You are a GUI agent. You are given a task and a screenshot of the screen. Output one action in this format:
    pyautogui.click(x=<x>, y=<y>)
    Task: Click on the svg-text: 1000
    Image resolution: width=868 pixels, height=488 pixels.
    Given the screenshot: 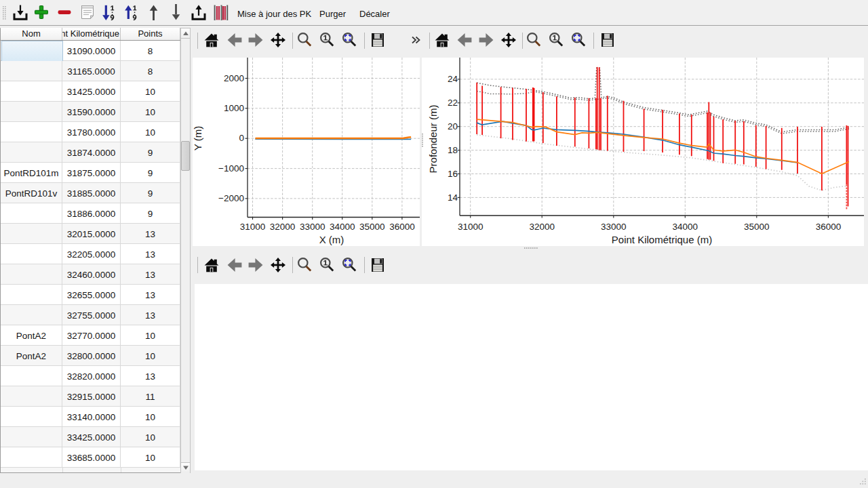 What is the action you would take?
    pyautogui.click(x=234, y=108)
    